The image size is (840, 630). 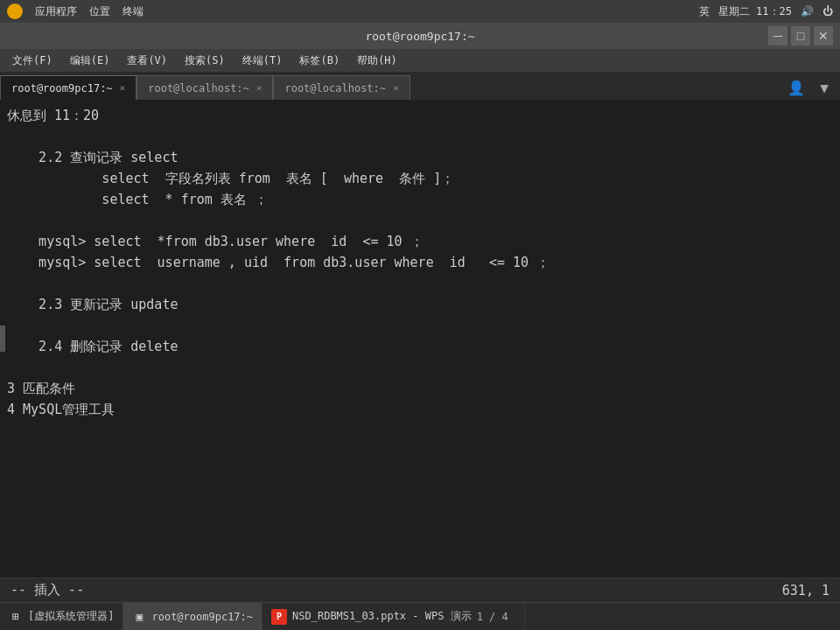 What do you see at coordinates (71, 616) in the screenshot?
I see `taskbar-vm-label: [虚拟系统管理器]` at bounding box center [71, 616].